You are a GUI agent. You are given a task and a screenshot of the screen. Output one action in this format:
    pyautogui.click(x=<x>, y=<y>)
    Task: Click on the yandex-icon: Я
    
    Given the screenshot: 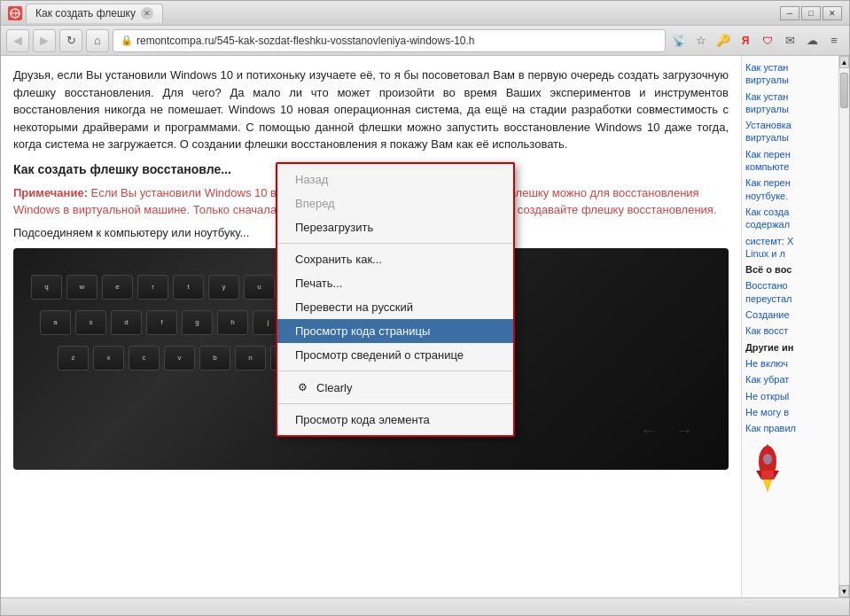 What is the action you would take?
    pyautogui.click(x=745, y=41)
    